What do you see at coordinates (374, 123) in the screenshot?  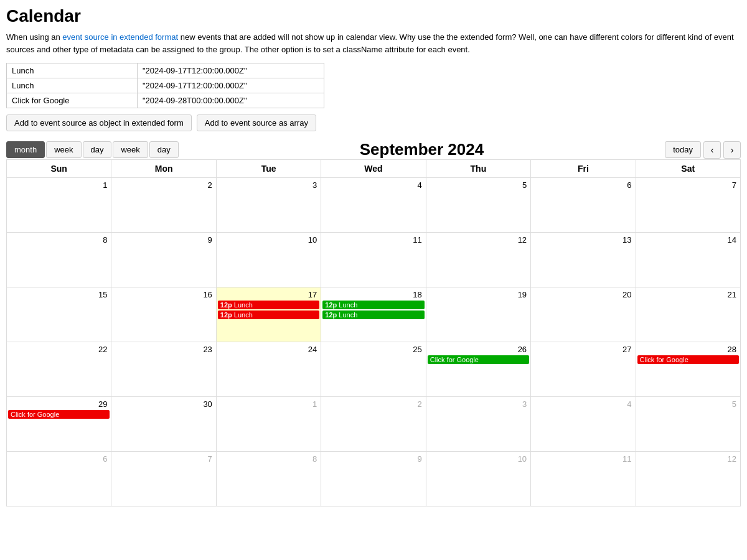 I see `action-buttons: Add to event source as object in extende…` at bounding box center [374, 123].